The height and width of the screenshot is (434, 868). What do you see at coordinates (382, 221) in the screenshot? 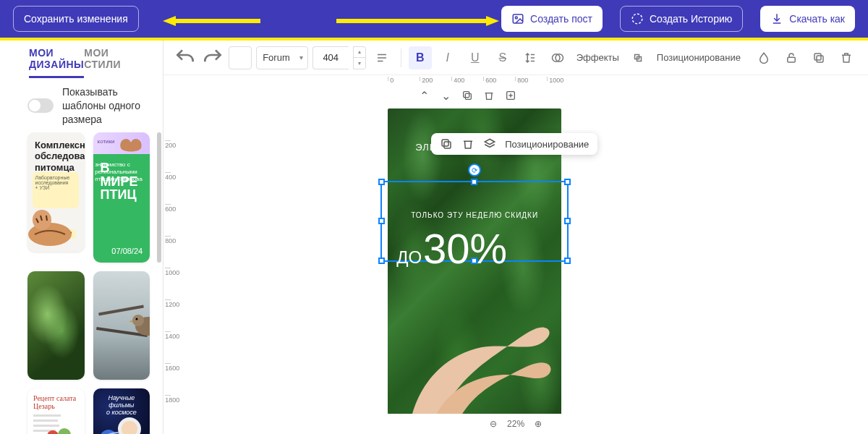
I see `resize-handle-ml` at bounding box center [382, 221].